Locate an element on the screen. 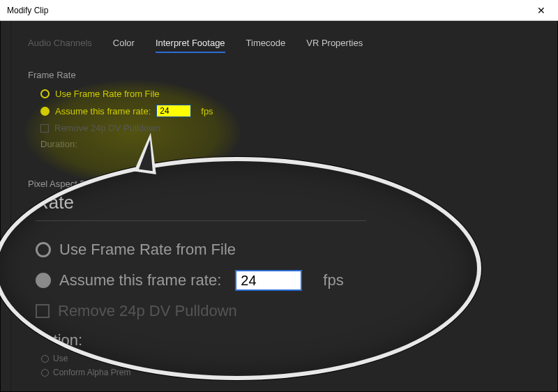 This screenshot has height=392, width=558. callout-radio-use-from-file is located at coordinates (43, 250).